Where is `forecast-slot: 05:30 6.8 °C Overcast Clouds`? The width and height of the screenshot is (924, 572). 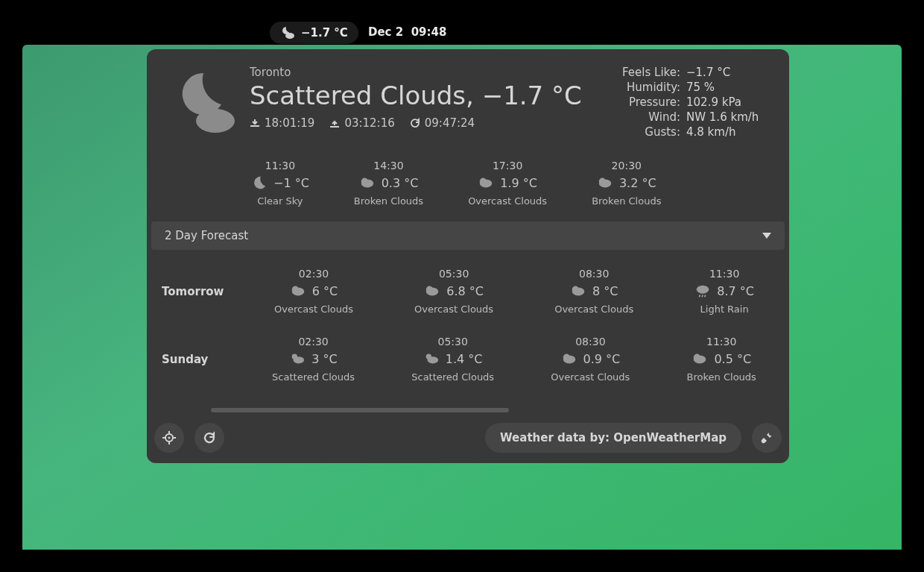 forecast-slot: 05:30 6.8 °C Overcast Clouds is located at coordinates (454, 291).